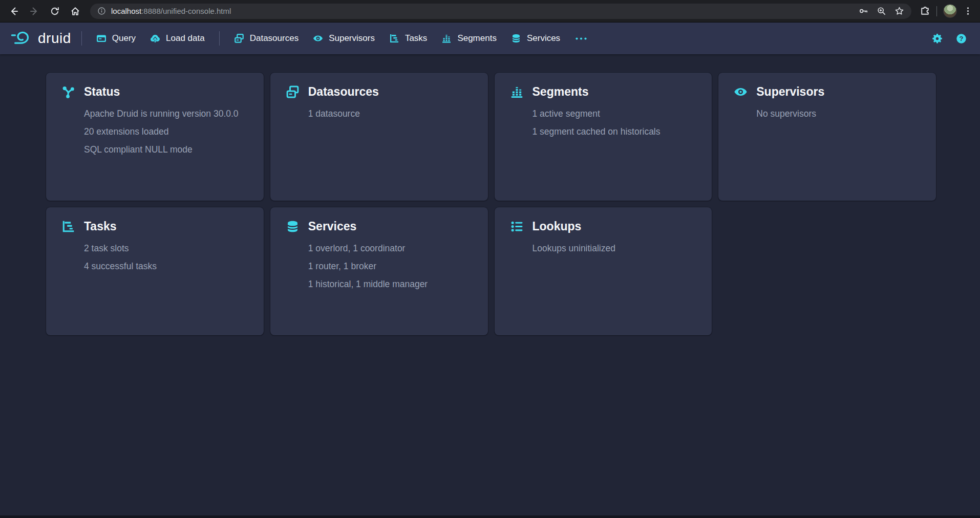 The height and width of the screenshot is (518, 980). What do you see at coordinates (614, 114) in the screenshot?
I see `active-segments-text: 1 active segment` at bounding box center [614, 114].